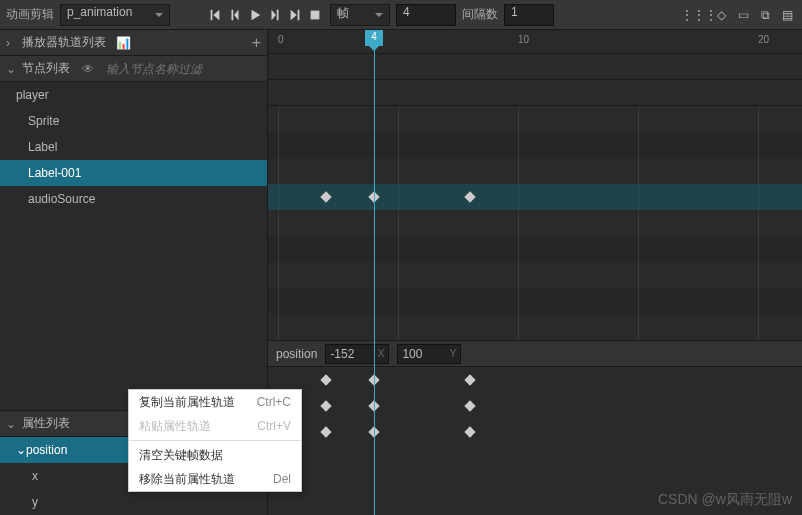 The width and height of the screenshot is (802, 515). Describe the element at coordinates (529, 15) in the screenshot. I see `interval-input: 1` at that location.